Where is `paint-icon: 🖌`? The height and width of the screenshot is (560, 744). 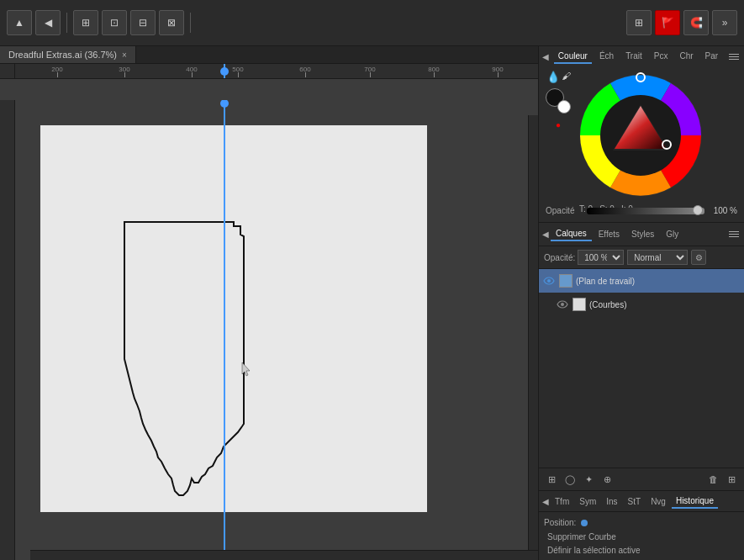 paint-icon: 🖌 is located at coordinates (567, 77).